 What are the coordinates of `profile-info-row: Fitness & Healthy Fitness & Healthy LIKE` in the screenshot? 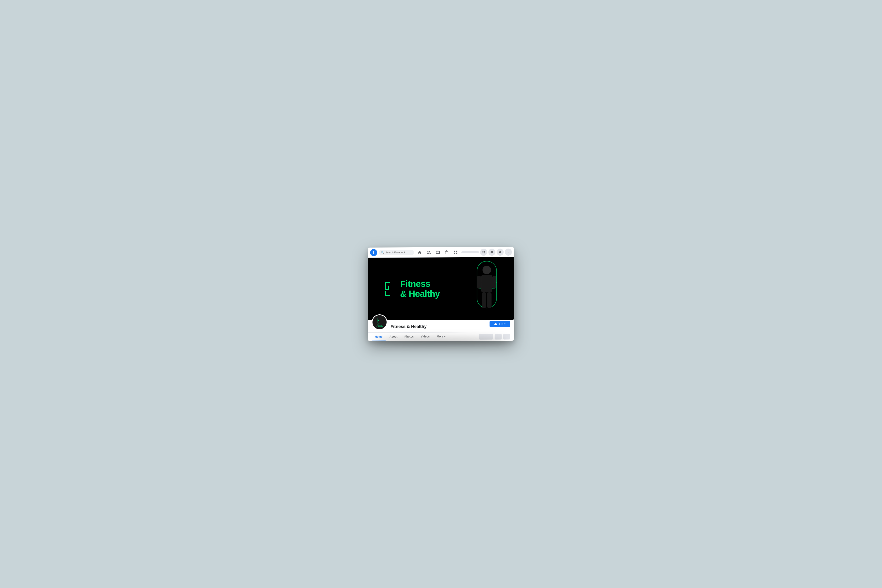 It's located at (441, 326).